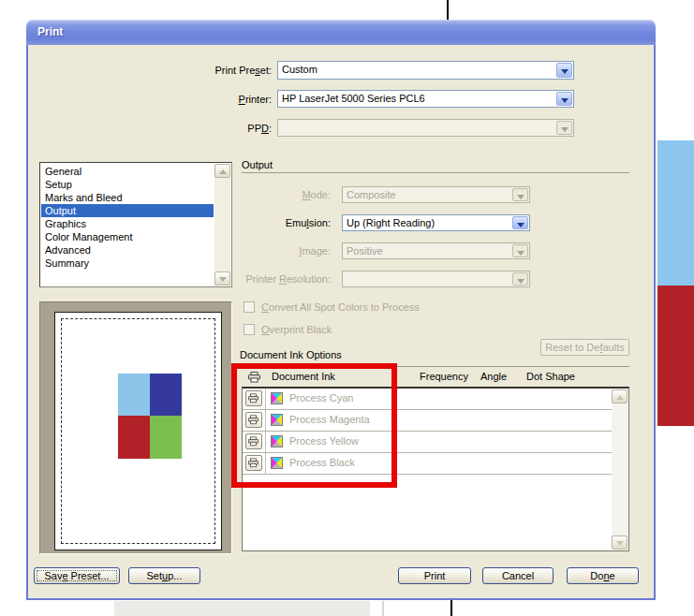 This screenshot has width=694, height=616. Describe the element at coordinates (451, 609) in the screenshot. I see `document-page-edge-line-bottom` at that location.